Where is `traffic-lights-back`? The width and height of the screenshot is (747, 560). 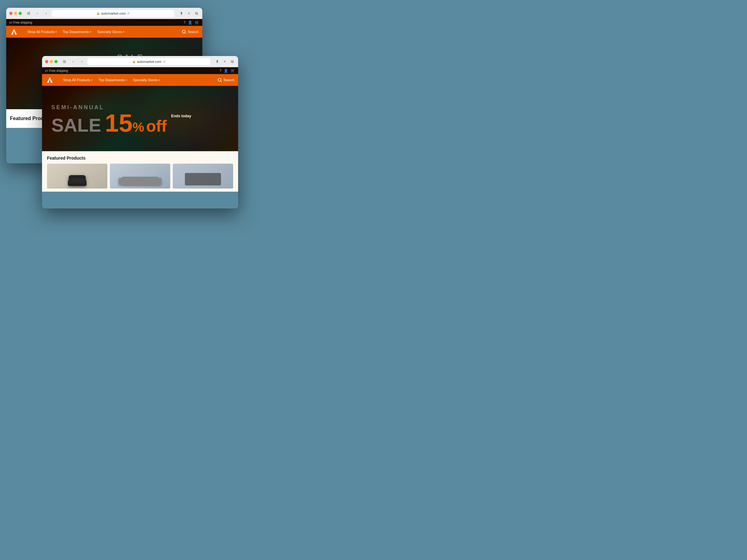
traffic-lights-back is located at coordinates (16, 14).